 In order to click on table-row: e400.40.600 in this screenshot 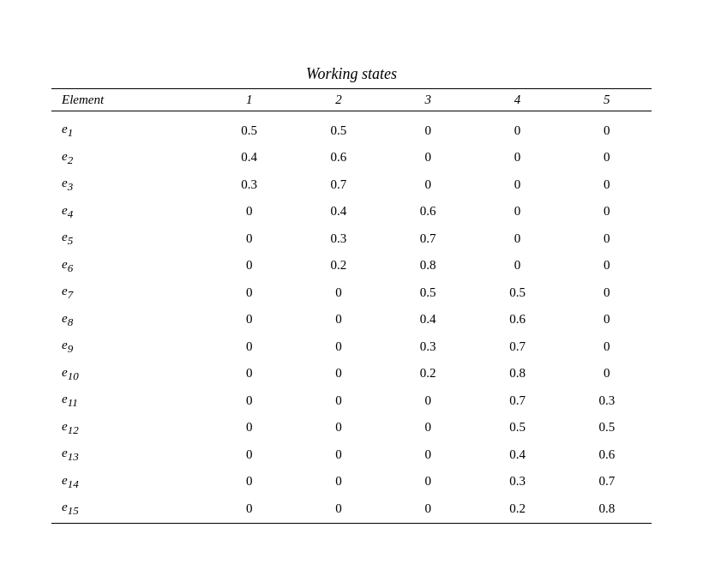, I will do `click(352, 212)`.